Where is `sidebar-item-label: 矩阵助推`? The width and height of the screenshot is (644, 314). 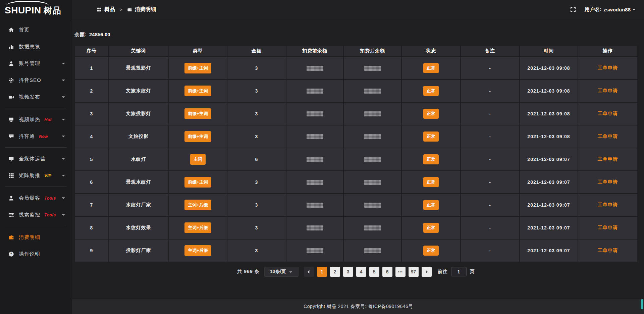
sidebar-item-label: 矩阵助推 is located at coordinates (30, 176).